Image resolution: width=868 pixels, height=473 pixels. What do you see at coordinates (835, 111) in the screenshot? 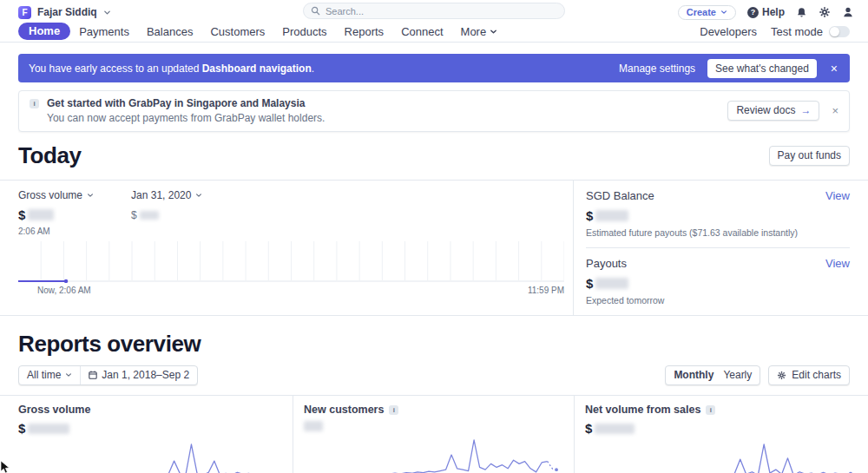
I see `notice-close-icon: ×` at bounding box center [835, 111].